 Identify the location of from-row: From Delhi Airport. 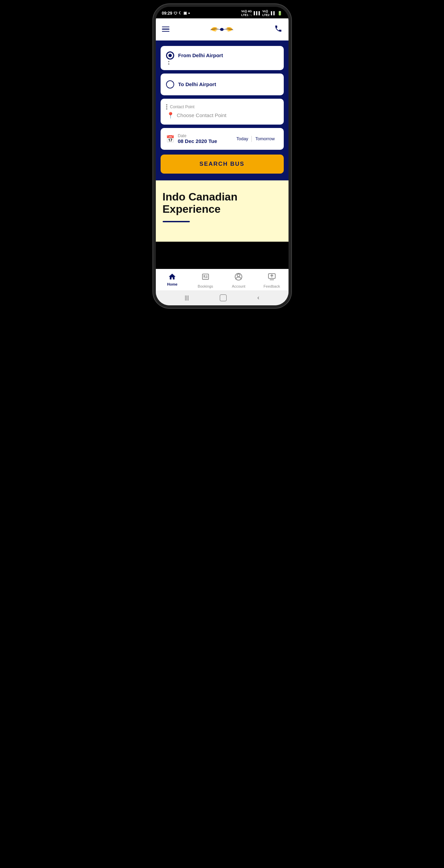
(222, 55).